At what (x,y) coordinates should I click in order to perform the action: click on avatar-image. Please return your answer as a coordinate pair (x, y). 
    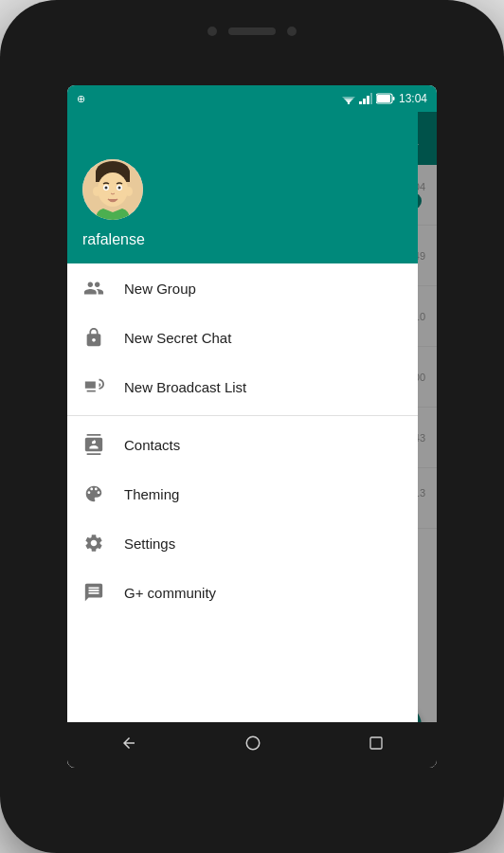
    Looking at the image, I should click on (113, 190).